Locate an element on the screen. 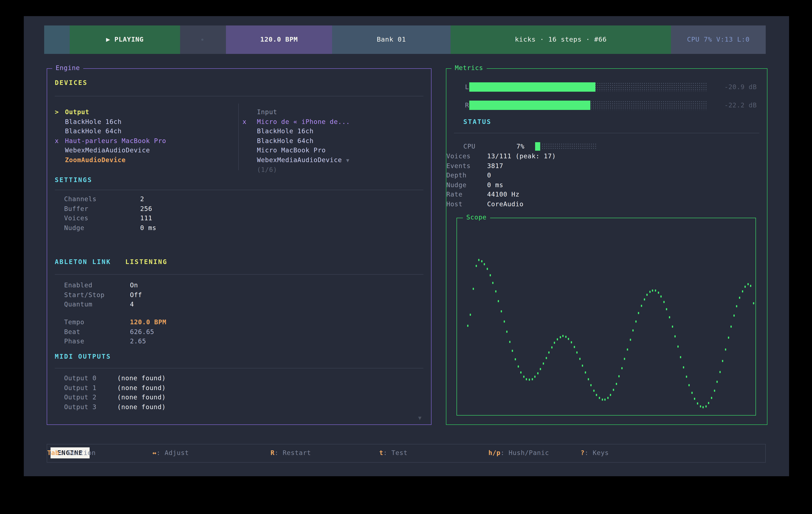  status-row: Voices13/111 (peak: 17) is located at coordinates (603, 156).